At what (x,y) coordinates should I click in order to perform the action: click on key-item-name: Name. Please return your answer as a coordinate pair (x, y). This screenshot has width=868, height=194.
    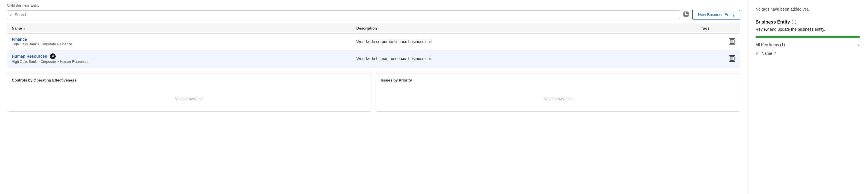
    Looking at the image, I should click on (767, 53).